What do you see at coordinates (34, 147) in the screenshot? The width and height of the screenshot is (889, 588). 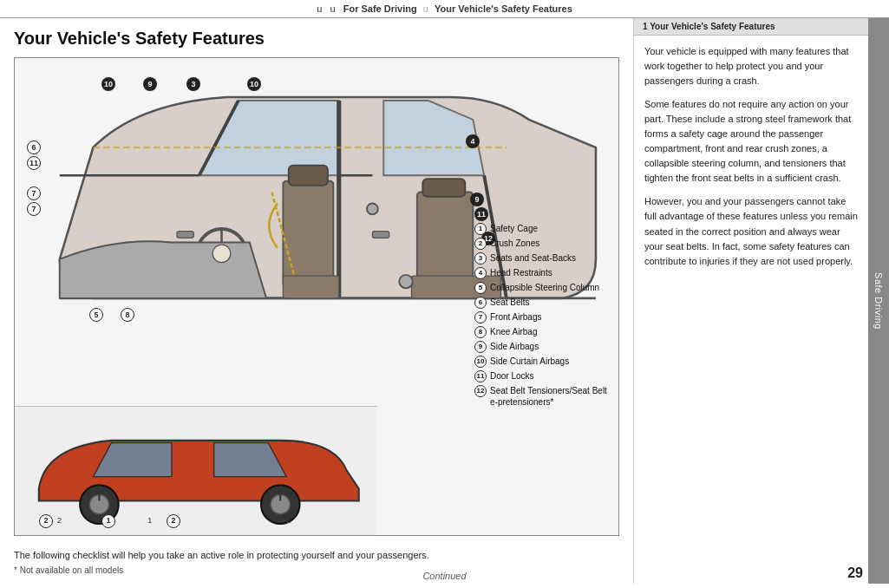 I see `badge-6: 6` at bounding box center [34, 147].